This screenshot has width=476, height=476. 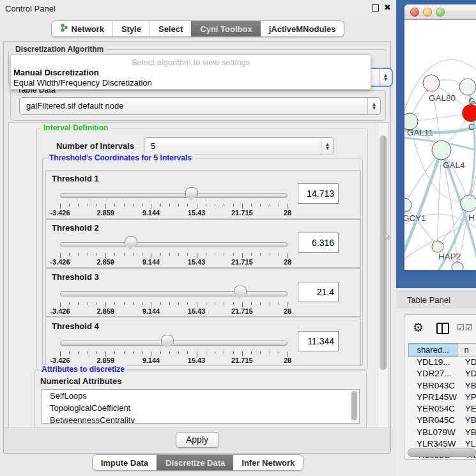 I want to click on tab-bottom-infer-network: Infer Network, so click(x=268, y=463).